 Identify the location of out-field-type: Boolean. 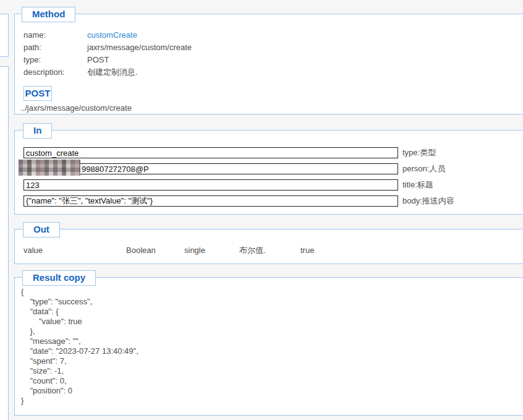
(155, 250).